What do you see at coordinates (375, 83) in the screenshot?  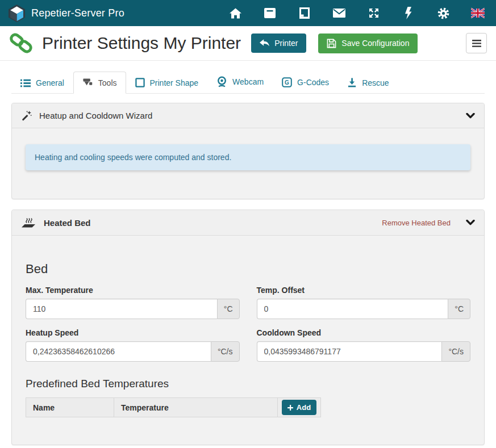 I see `tab-label: Rescue` at bounding box center [375, 83].